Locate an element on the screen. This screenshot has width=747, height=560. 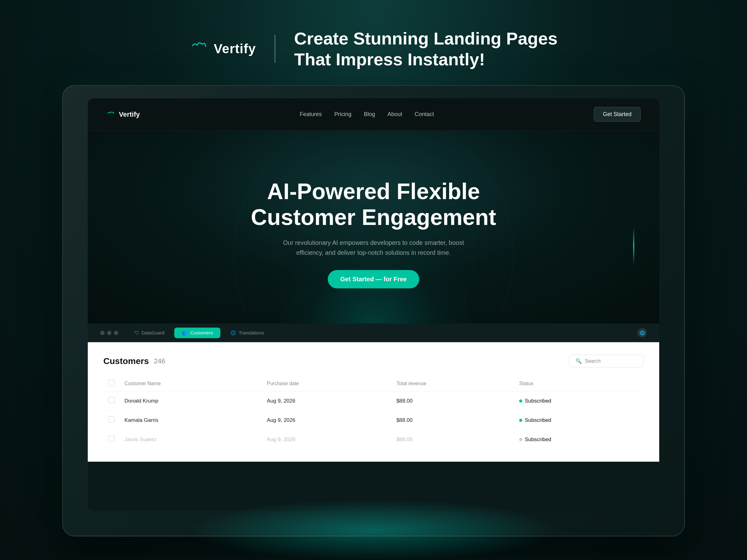
users-icon: 👥 is located at coordinates (185, 333).